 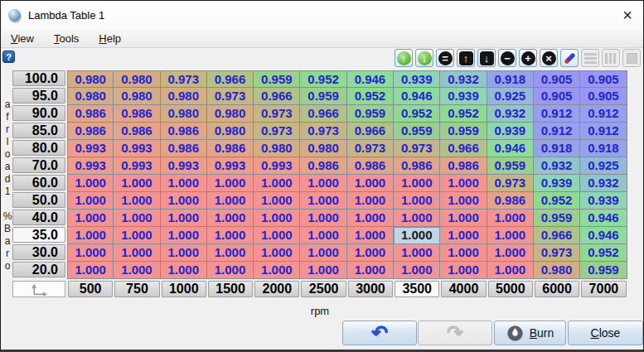 What do you see at coordinates (466, 58) in the screenshot?
I see `shift-up-button: ↑` at bounding box center [466, 58].